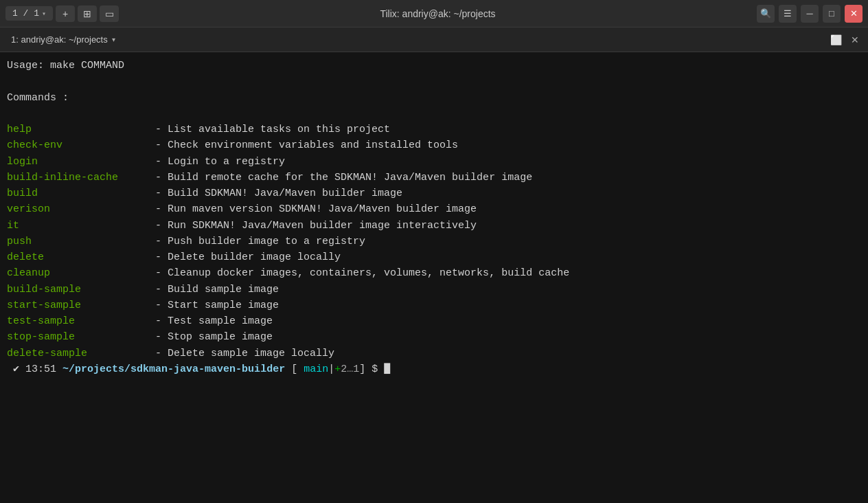 This screenshot has height=503, width=868. I want to click on prompt-path: ~/projects/sdkman-java-maven-builder, so click(174, 370).